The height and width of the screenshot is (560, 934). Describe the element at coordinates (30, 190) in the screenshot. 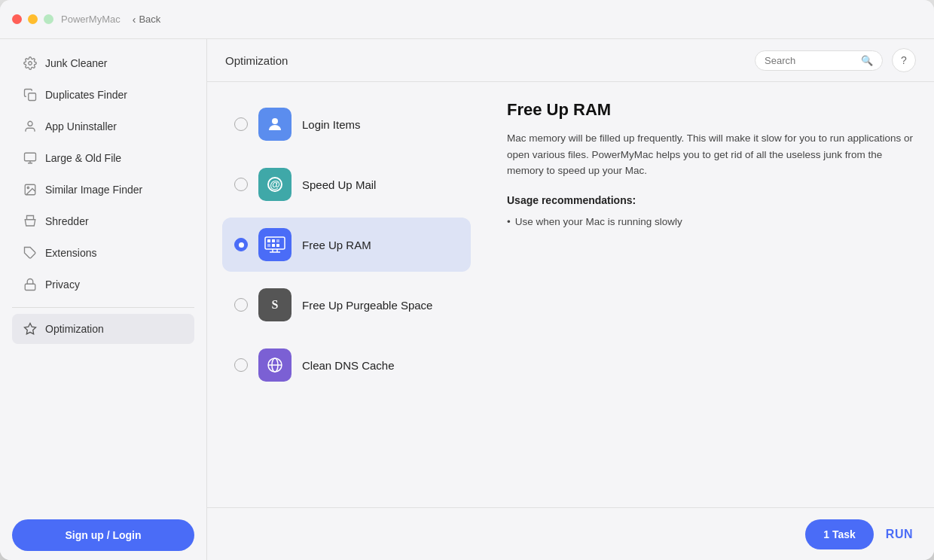

I see `image-icon` at that location.